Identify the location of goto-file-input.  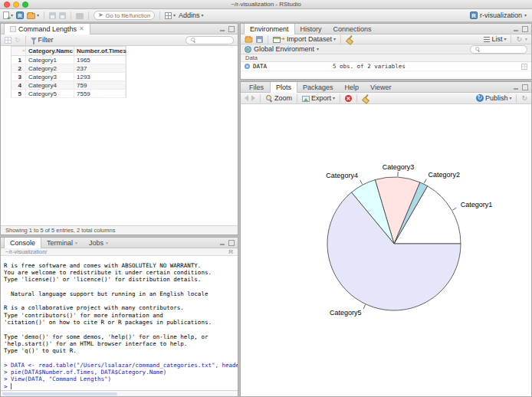
(128, 15).